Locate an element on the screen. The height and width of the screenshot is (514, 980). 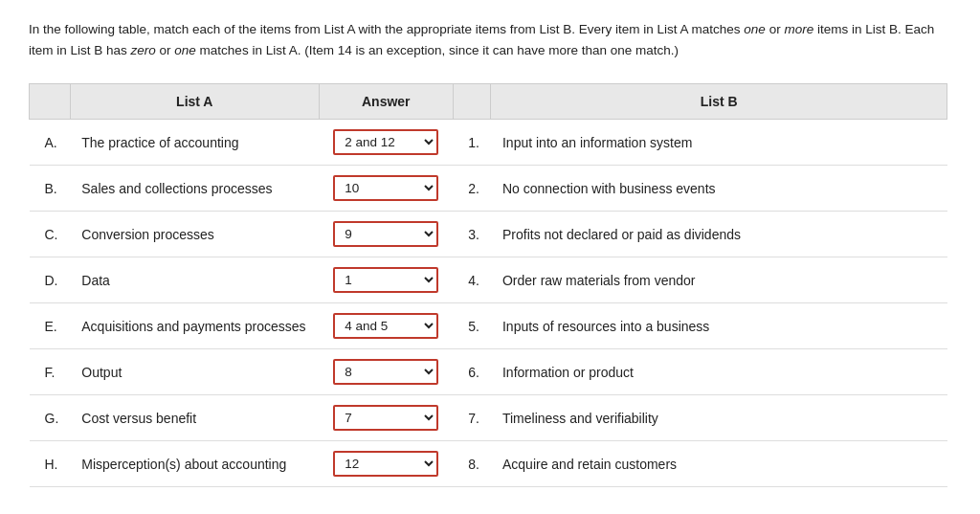
answer-select-6: 7 is located at coordinates (386, 417).